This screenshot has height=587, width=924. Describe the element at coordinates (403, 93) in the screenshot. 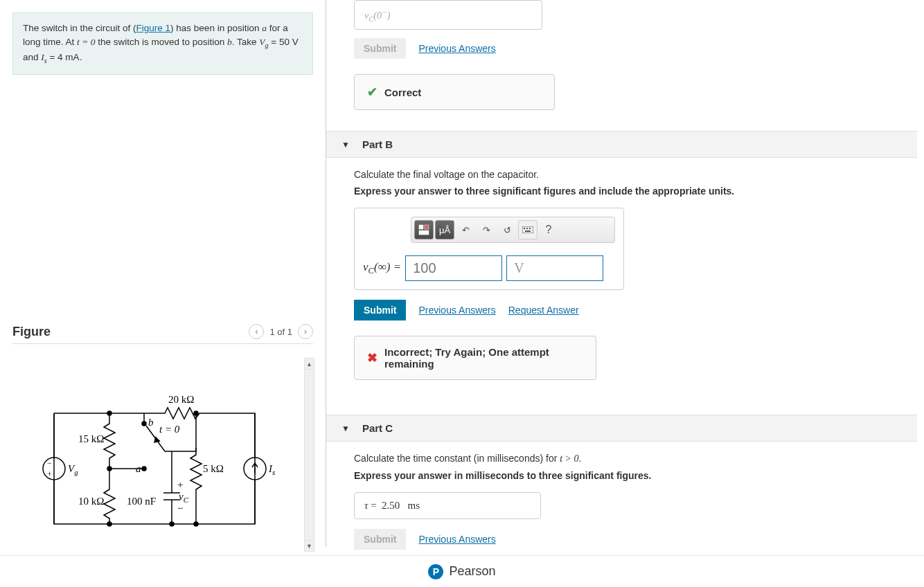

I see `correct-label: Correct` at that location.